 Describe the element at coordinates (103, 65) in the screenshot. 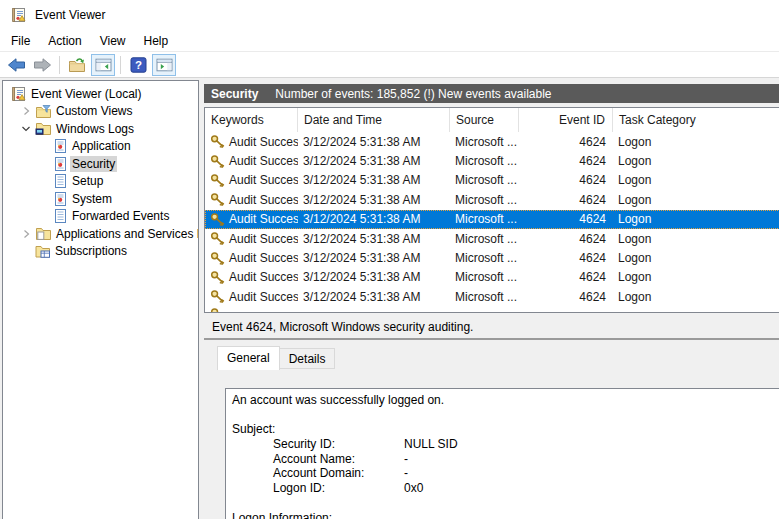

I see `show-console-tree-button` at that location.